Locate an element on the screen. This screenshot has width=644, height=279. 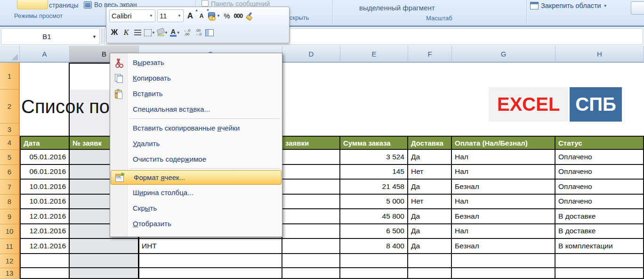
cell-F8: Нет is located at coordinates (430, 202).